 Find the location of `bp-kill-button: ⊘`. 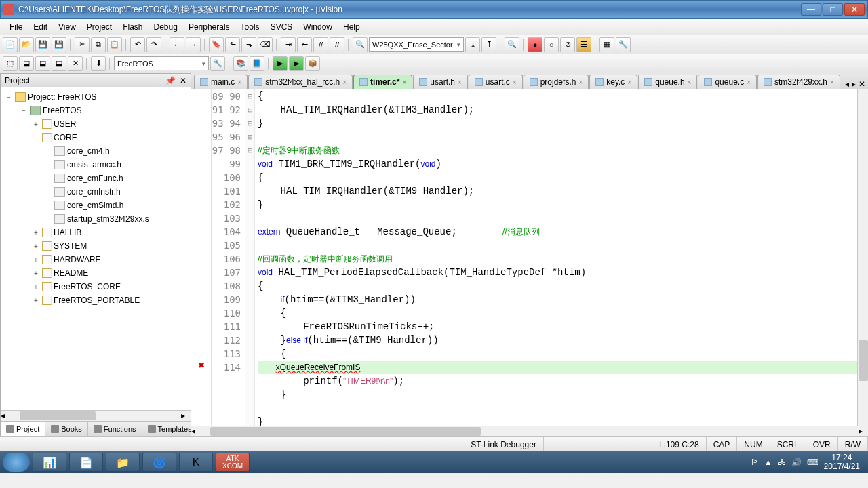

bp-kill-button: ⊘ is located at coordinates (568, 45).